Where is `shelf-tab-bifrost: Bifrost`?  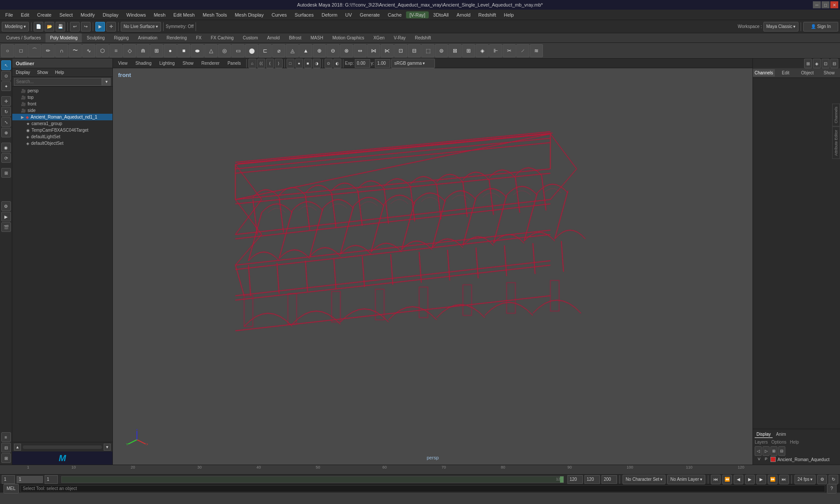
shelf-tab-bifrost: Bifrost is located at coordinates (295, 38).